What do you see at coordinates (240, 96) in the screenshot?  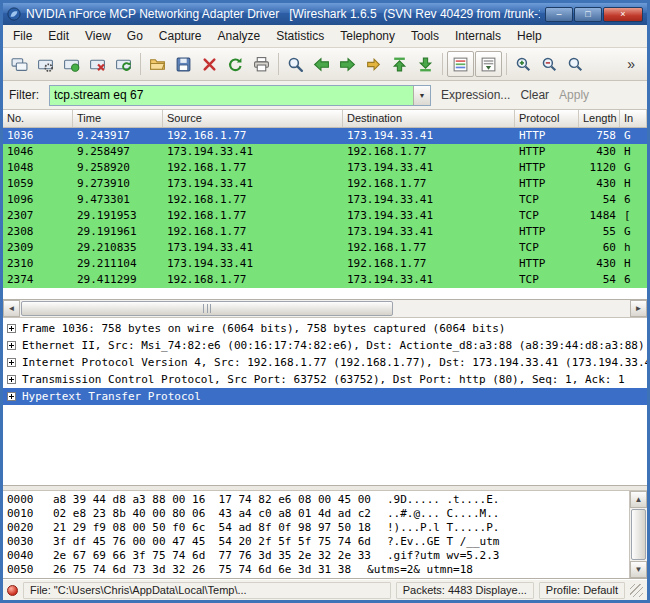 I see `filter-combo: ▼` at bounding box center [240, 96].